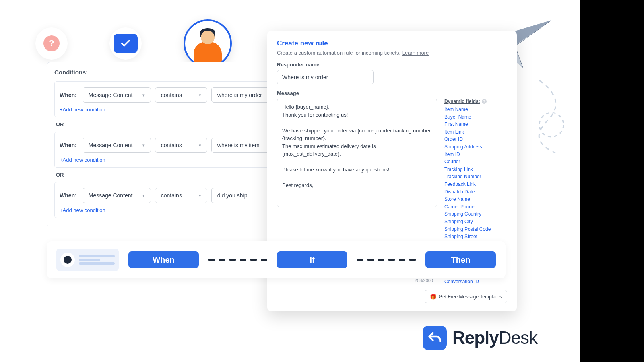  Describe the element at coordinates (476, 170) in the screenshot. I see `dynamic-field-link: Tracking Link` at that location.